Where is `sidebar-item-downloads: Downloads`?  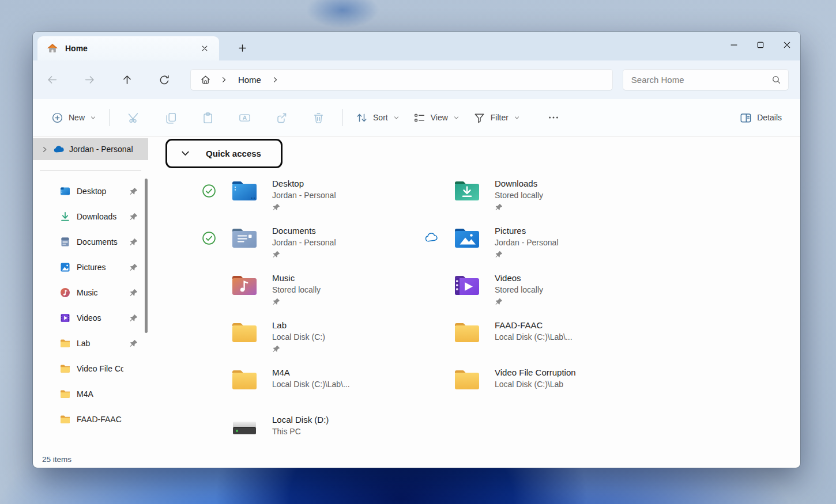 sidebar-item-downloads: Downloads is located at coordinates (91, 217).